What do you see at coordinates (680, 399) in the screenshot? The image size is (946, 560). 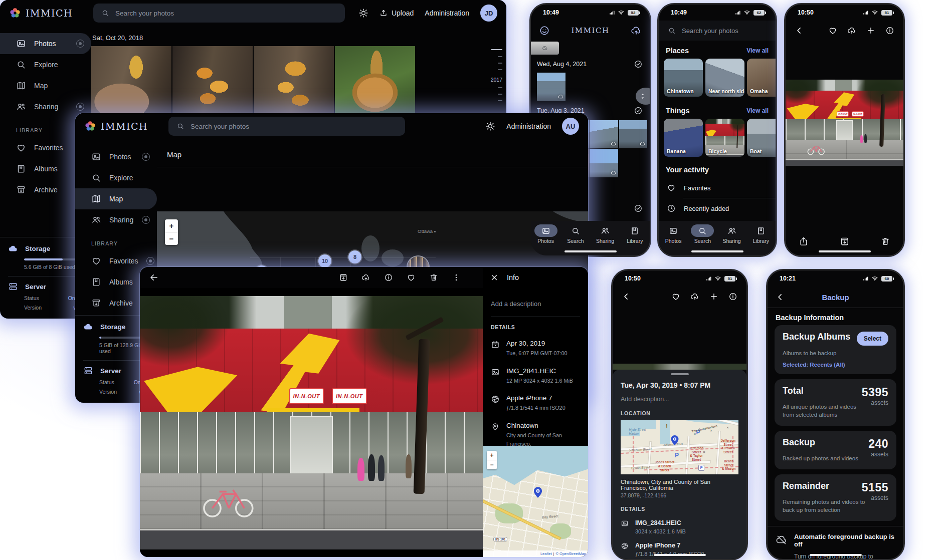 I see `add-description-field: Add description...` at bounding box center [680, 399].